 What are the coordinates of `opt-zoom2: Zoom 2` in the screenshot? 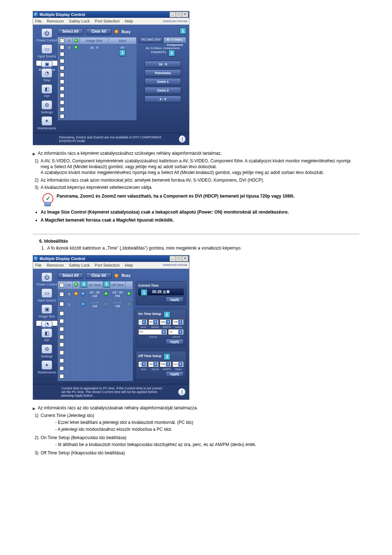 It's located at (163, 90).